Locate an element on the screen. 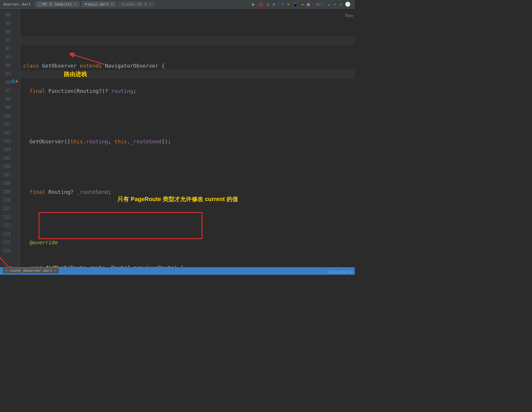 Image resolution: width=532 pixels, height=412 pixels. bottom-tab-filename: route_observer.dart is located at coordinates (31, 270).